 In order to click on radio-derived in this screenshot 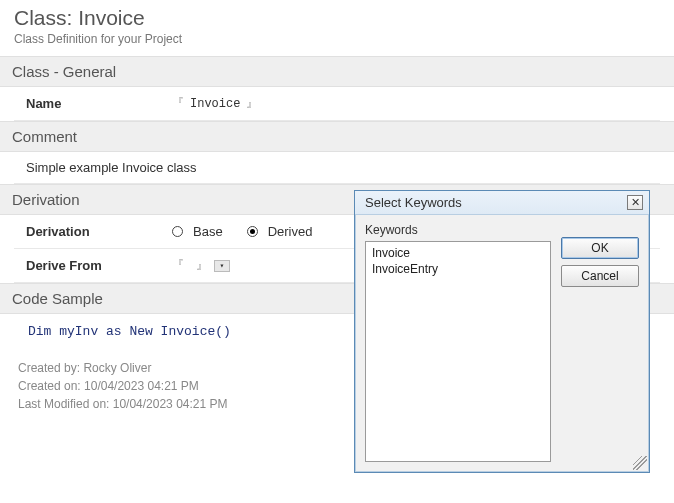, I will do `click(252, 232)`.